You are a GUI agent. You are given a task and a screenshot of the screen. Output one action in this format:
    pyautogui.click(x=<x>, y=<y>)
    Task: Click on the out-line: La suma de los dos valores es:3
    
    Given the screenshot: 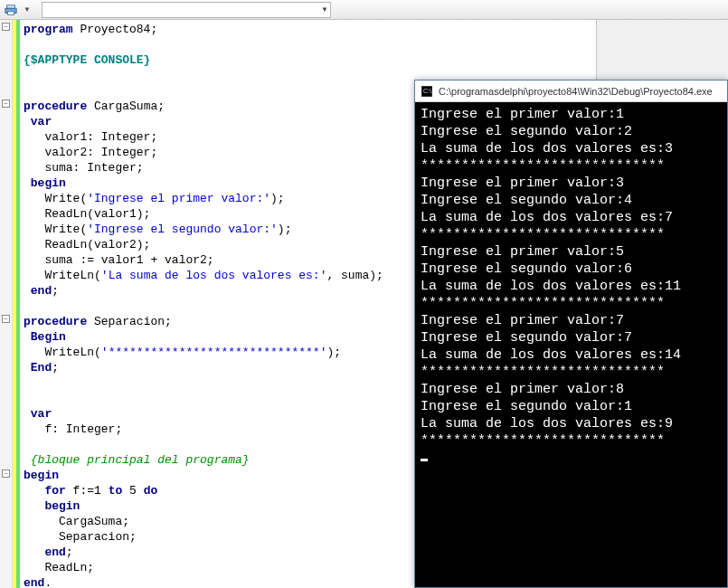 What is the action you would take?
    pyautogui.click(x=546, y=148)
    